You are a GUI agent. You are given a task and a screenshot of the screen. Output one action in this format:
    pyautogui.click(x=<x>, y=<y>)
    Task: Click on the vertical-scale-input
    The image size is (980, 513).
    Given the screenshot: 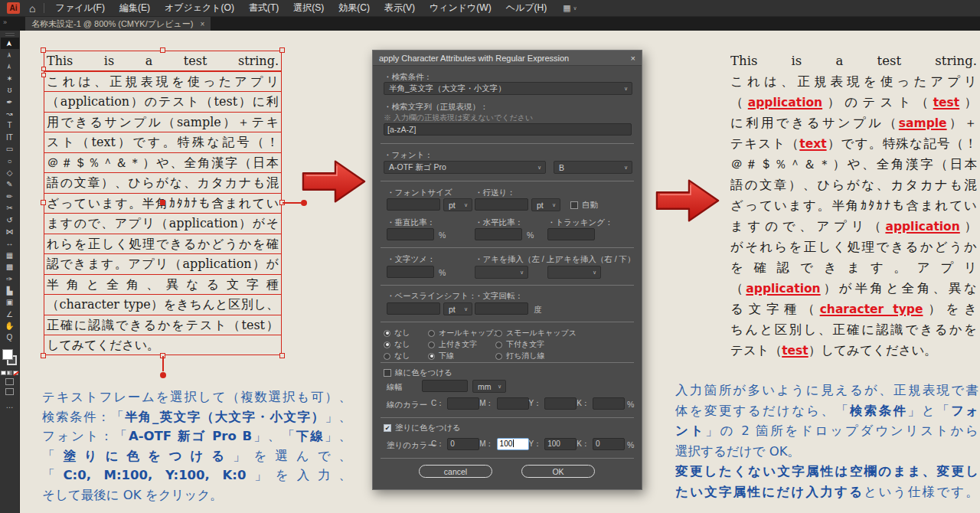 What is the action you would take?
    pyautogui.click(x=410, y=234)
    